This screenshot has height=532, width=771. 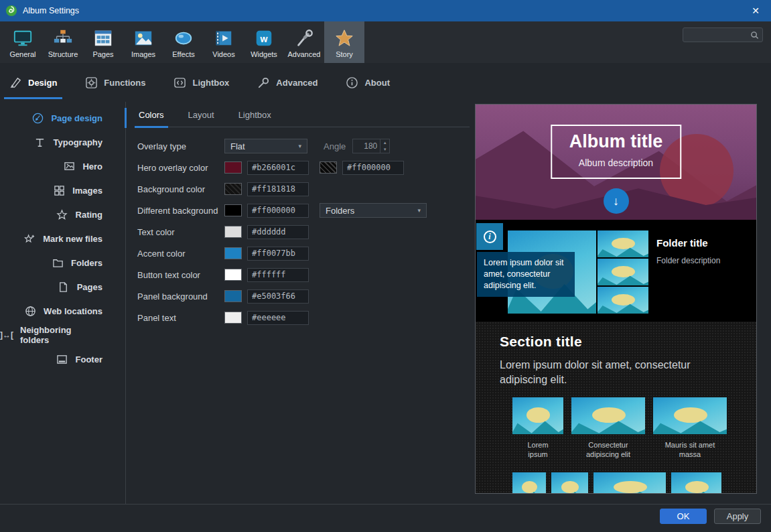 What do you see at coordinates (143, 42) in the screenshot?
I see `toolbar-item-images: Images` at bounding box center [143, 42].